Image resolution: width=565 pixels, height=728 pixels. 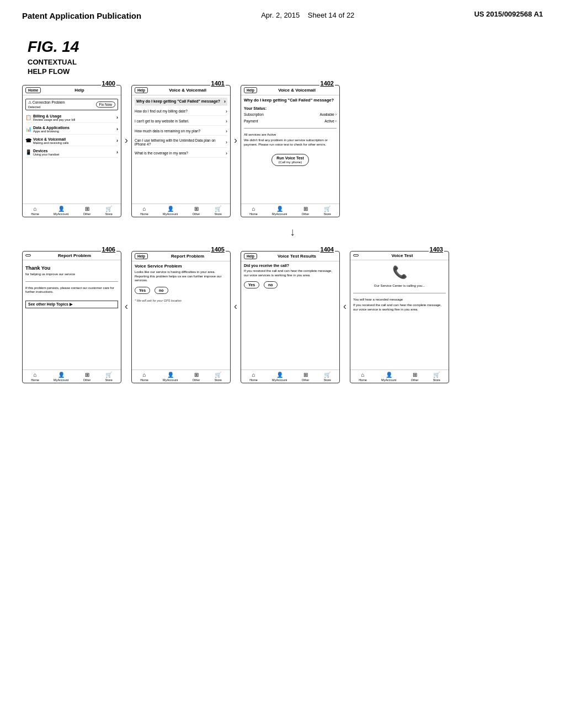 What do you see at coordinates (72, 376) in the screenshot?
I see `screen-1406-footer: ⌂ Home 👤 MyAccount ⊞ Other 🛒 Store` at bounding box center [72, 376].